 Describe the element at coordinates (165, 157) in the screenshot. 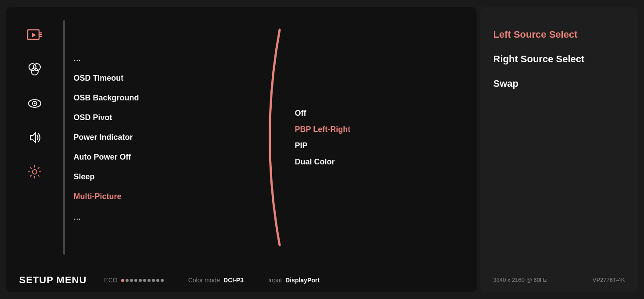

I see `menu-item-auto-power-off: Auto Power Off` at that location.